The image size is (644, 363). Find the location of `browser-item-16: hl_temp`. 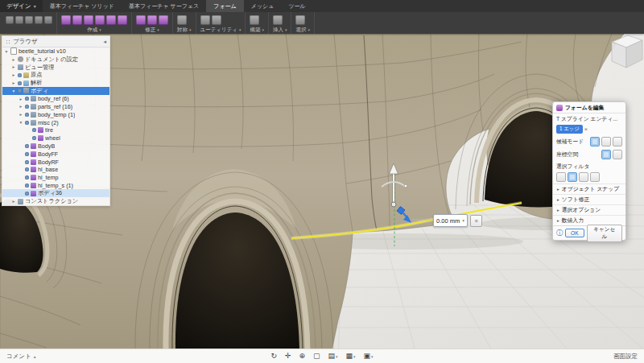

browser-item-16: hl_temp is located at coordinates (56, 178).